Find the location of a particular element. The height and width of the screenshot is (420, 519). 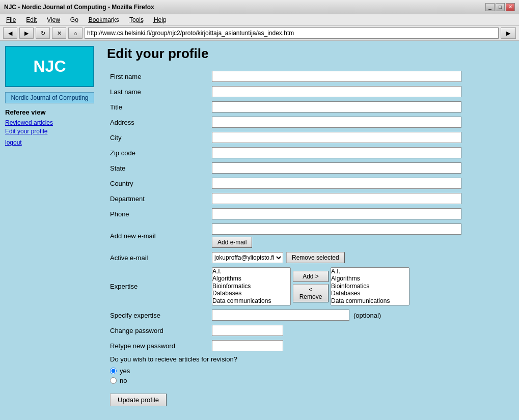

address-label: Address is located at coordinates (158, 122).